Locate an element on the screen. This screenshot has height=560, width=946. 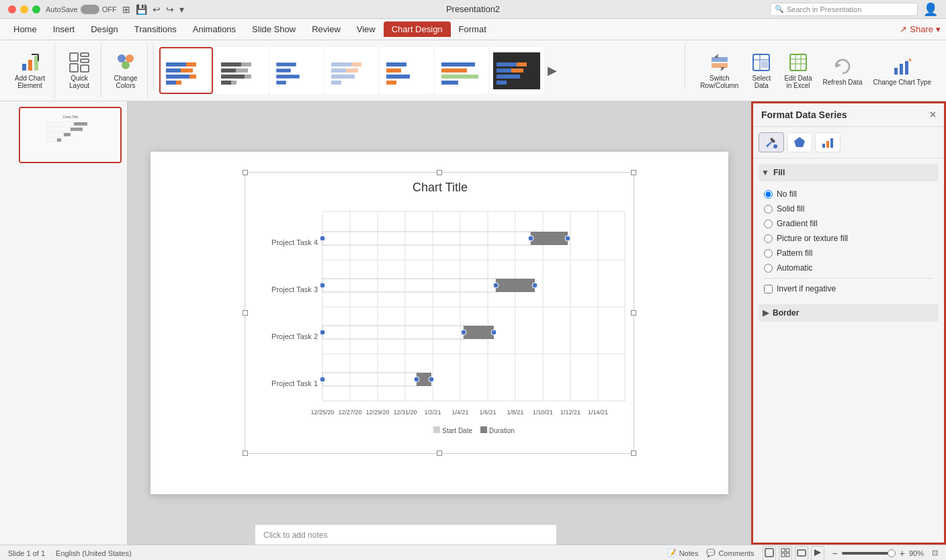
comments-label: Comments is located at coordinates (736, 553).